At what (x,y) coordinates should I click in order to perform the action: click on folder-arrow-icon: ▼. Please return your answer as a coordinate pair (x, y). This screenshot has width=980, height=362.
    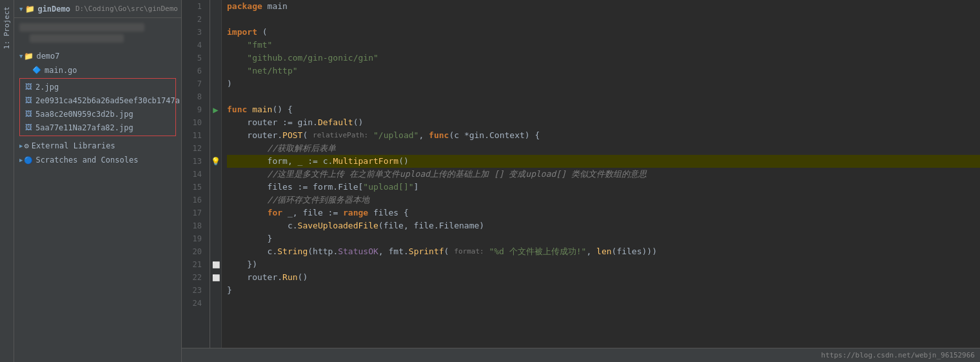
    Looking at the image, I should click on (21, 9).